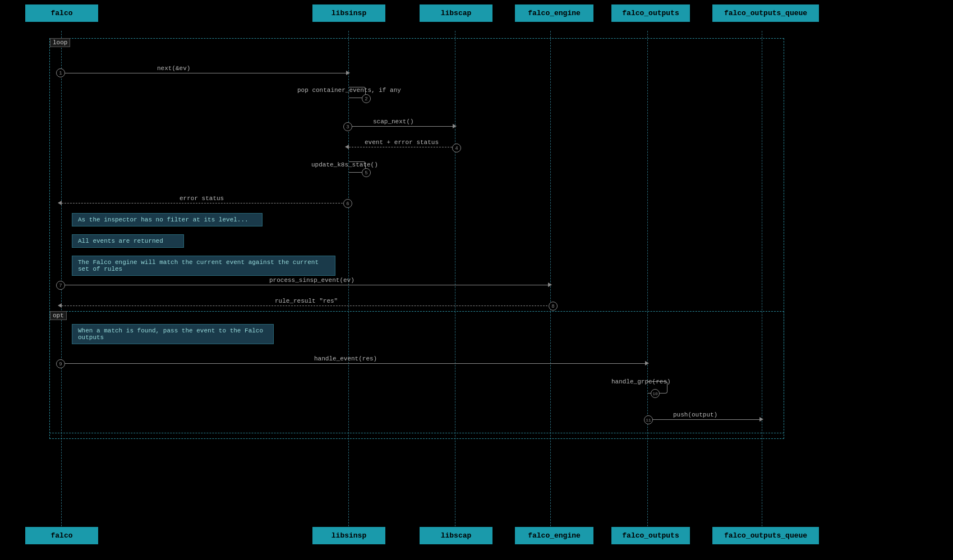 The height and width of the screenshot is (560, 953). Describe the element at coordinates (402, 127) in the screenshot. I see `arrow-3-line` at that location.